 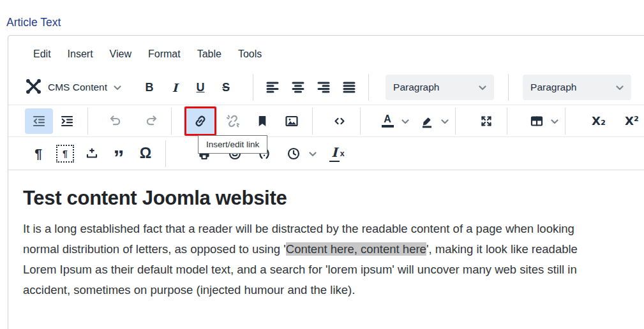 What do you see at coordinates (631, 121) in the screenshot?
I see `superscript-button: X²` at bounding box center [631, 121].